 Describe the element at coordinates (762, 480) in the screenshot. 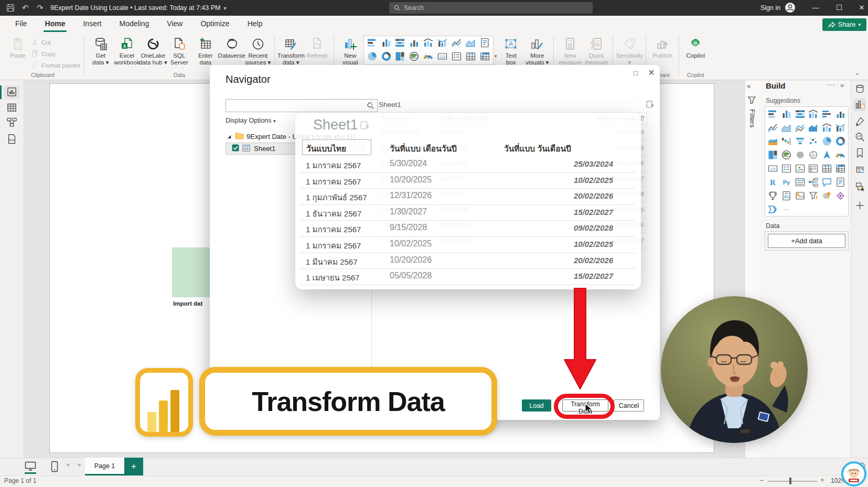

I see `zoom-out-button: −` at that location.